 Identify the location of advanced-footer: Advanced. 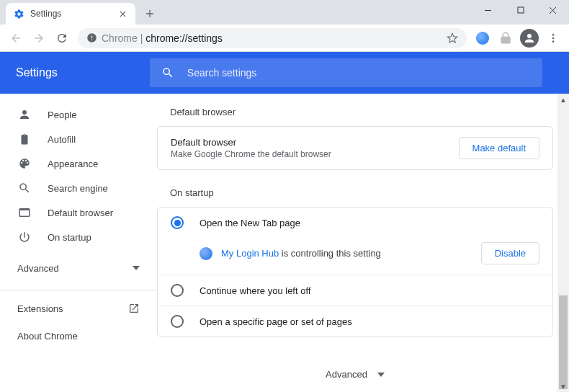
(355, 373).